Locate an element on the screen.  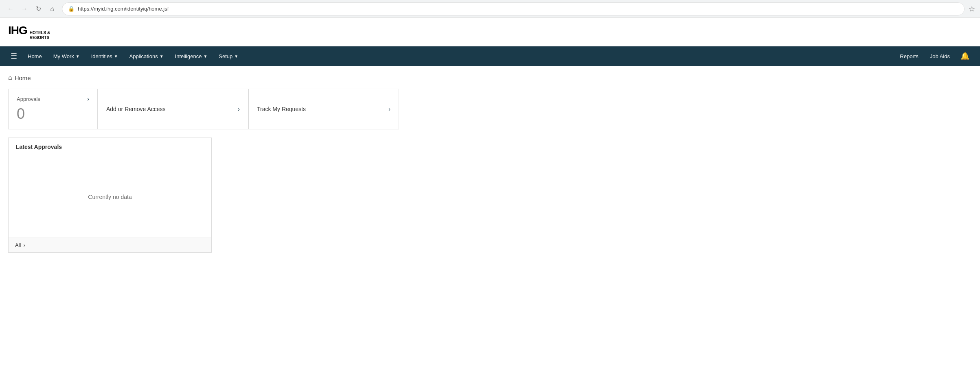
setup-chevron-icon: ▼ is located at coordinates (236, 56).